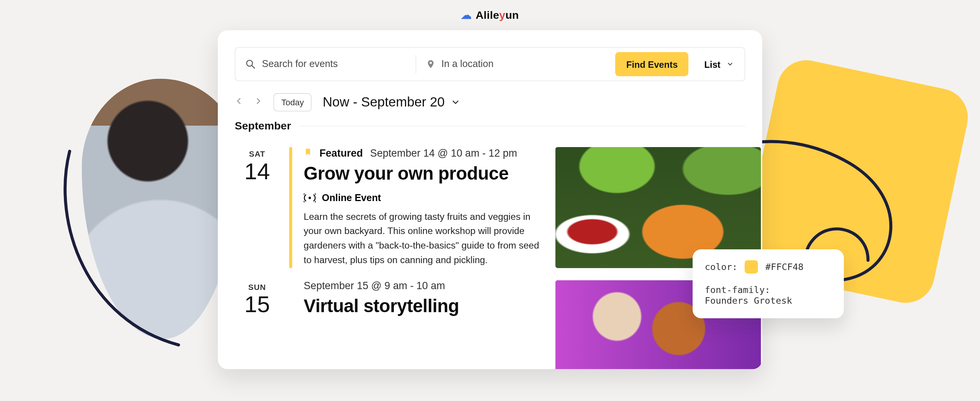 The image size is (980, 401). What do you see at coordinates (768, 284) in the screenshot?
I see `style-snippet-card: color: #FFCF48 font-family: Founders Gro…` at bounding box center [768, 284].